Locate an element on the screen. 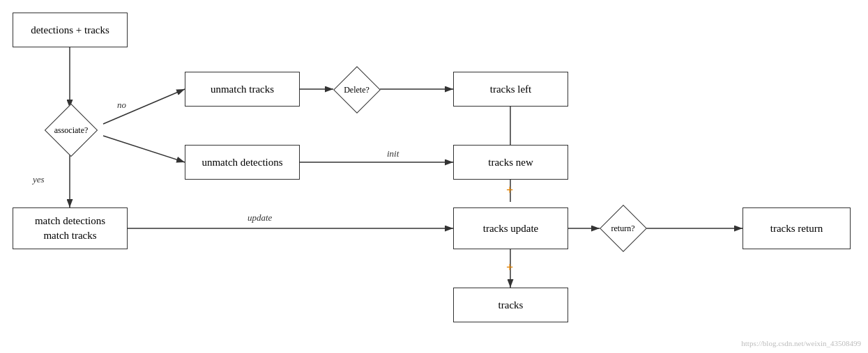  label-update: update is located at coordinates (259, 218).